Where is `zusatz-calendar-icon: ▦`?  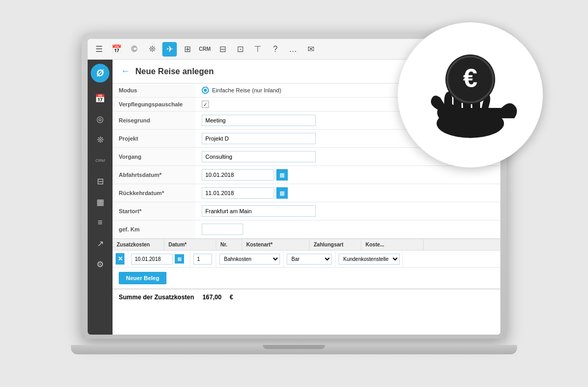
zusatz-calendar-icon: ▦ is located at coordinates (179, 259).